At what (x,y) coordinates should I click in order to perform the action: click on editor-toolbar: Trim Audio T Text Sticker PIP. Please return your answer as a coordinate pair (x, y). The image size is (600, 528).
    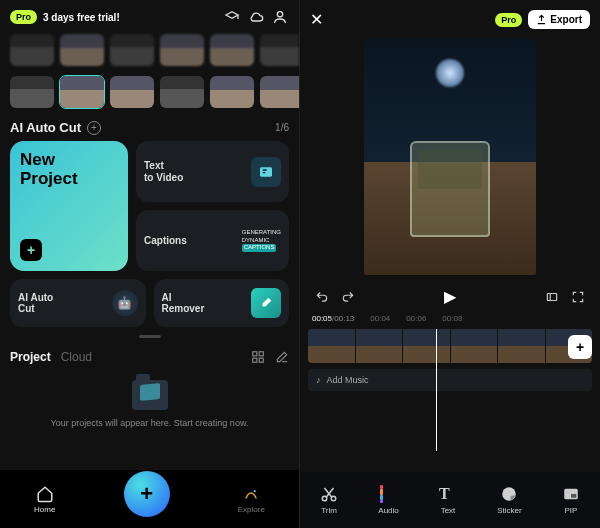
    Looking at the image, I should click on (450, 500).